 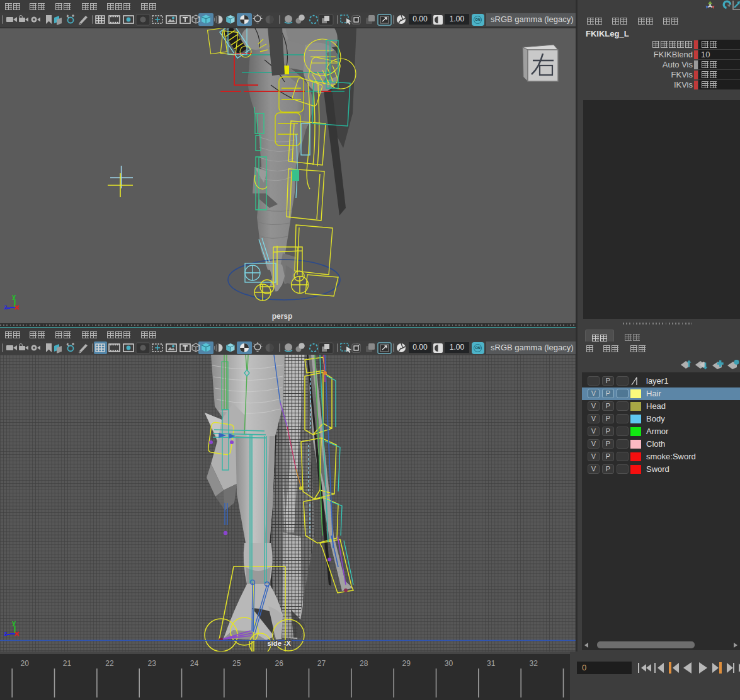 I want to click on svg-text: 28, so click(x=364, y=663).